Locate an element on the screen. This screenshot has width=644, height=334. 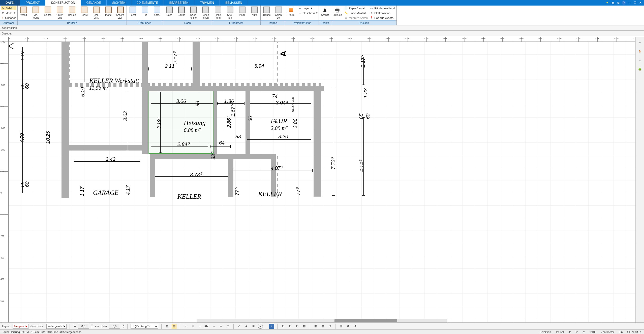
t-r-button: Tür is located at coordinates (145, 12).